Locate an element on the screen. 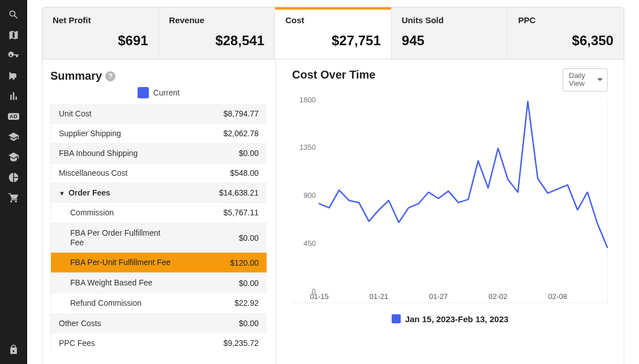 The image size is (639, 364). kpi-value: $27,751 is located at coordinates (333, 41).